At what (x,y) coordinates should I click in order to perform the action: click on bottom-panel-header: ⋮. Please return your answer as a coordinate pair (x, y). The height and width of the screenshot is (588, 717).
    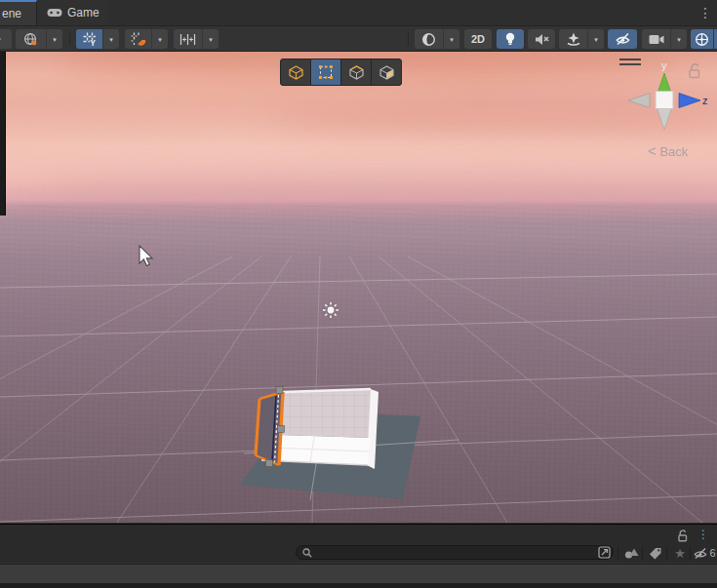
    Looking at the image, I should click on (359, 533).